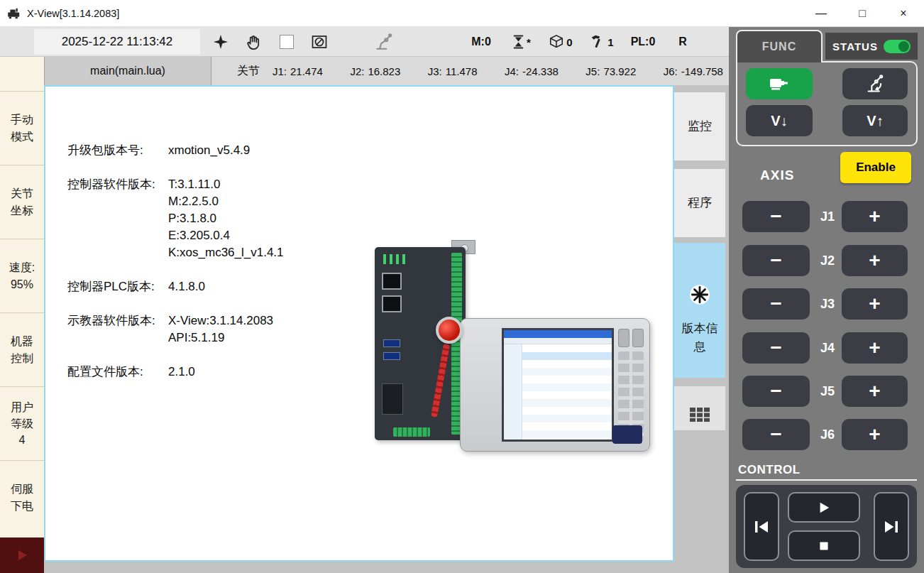 Image resolution: width=924 pixels, height=573 pixels. Describe the element at coordinates (22, 423) in the screenshot. I see `sidebar-item-user-level: 用户 等级 4` at that location.